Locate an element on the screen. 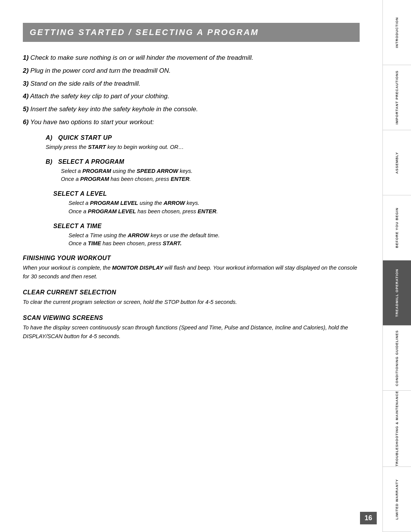  sidebar-item-before: BEFORE YOU BEGIN is located at coordinates (397, 228).